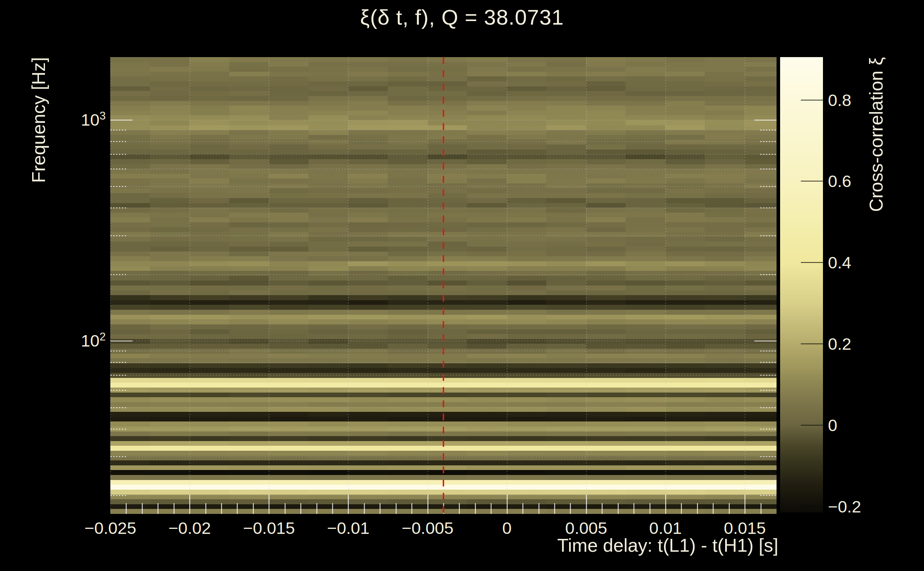  I want to click on plot-title: ξ(δ t, f), Q = 38.0731, so click(462, 17).